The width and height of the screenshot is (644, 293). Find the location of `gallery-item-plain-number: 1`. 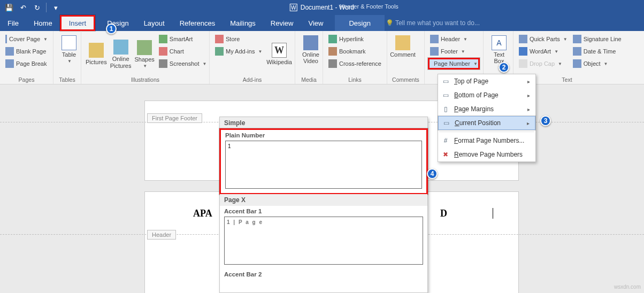

gallery-item-plain-number: 1 is located at coordinates (324, 165).